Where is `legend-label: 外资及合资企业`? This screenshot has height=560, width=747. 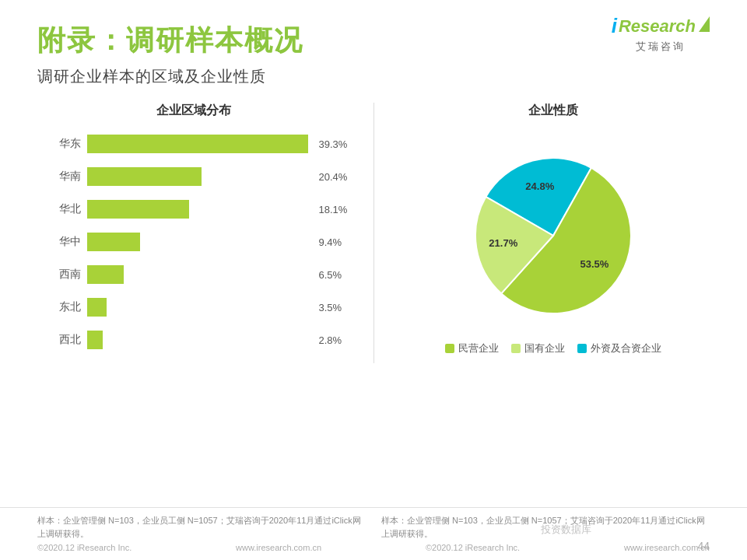 legend-label: 外资及合资企业 is located at coordinates (626, 348).